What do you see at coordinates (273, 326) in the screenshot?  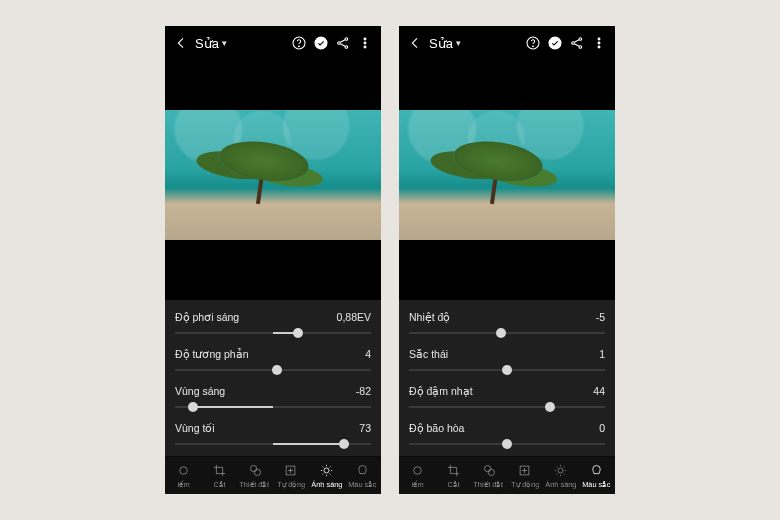 I see `slider-row-exposure: Độ phơi sáng0,88EV` at bounding box center [273, 326].